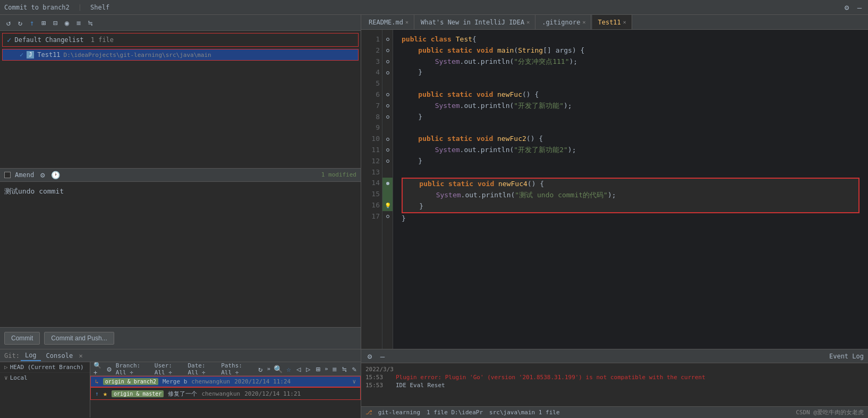  What do you see at coordinates (612, 22) in the screenshot?
I see `tab-test11: Test11 ✕` at bounding box center [612, 22].